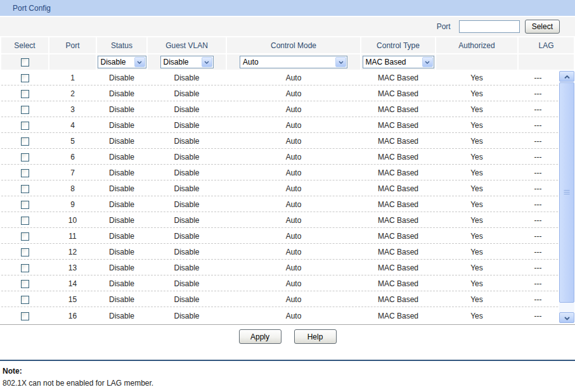 This screenshot has height=392, width=575. I want to click on table-row: 2 Disable Disable Auto MAC Based Yes ---, so click(288, 94).